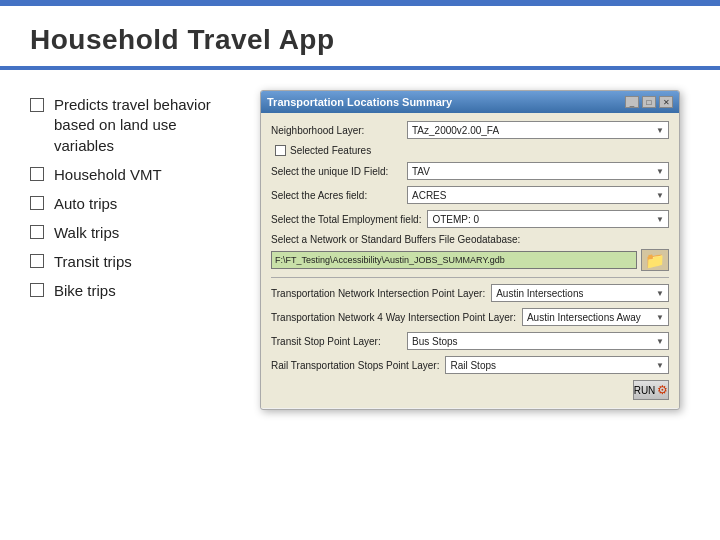  Describe the element at coordinates (130, 126) in the screenshot. I see `list-item-predicts: Predicts travel behavior based on land u…` at that location.